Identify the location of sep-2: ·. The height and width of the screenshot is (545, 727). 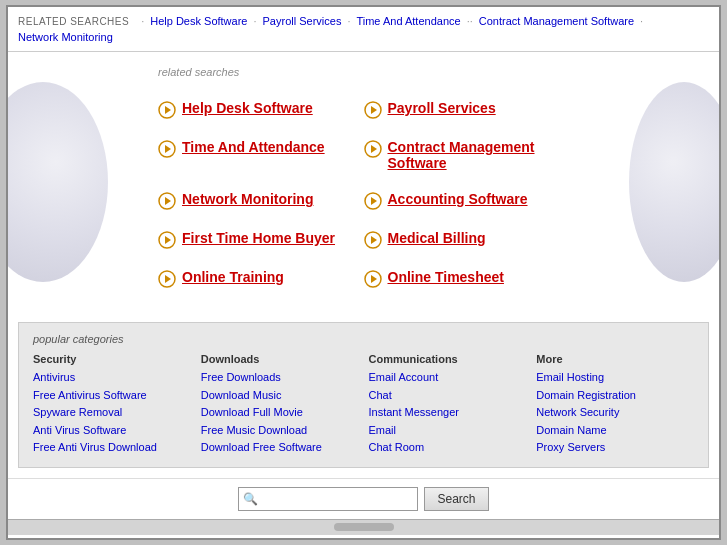
(254, 21).